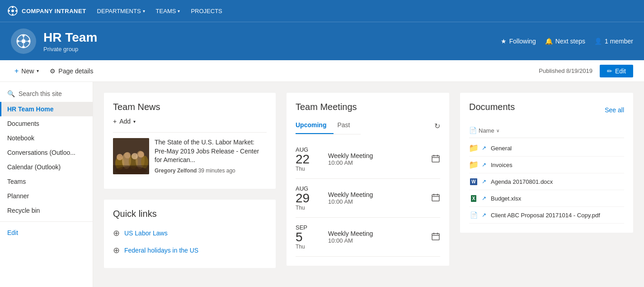 Image resolution: width=644 pixels, height=287 pixels. What do you see at coordinates (309, 237) in the screenshot?
I see `meeting-date: Sep 5 Thu` at bounding box center [309, 237].